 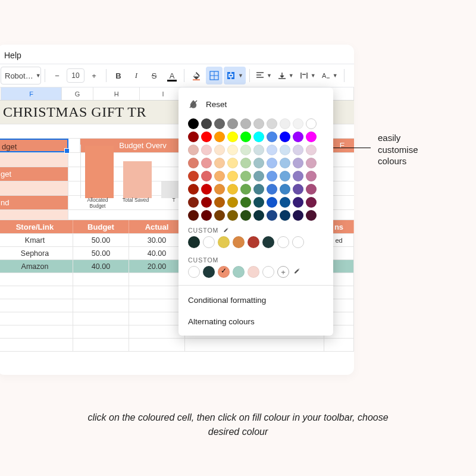 What do you see at coordinates (118, 76) in the screenshot?
I see `bold-button: B` at bounding box center [118, 76].